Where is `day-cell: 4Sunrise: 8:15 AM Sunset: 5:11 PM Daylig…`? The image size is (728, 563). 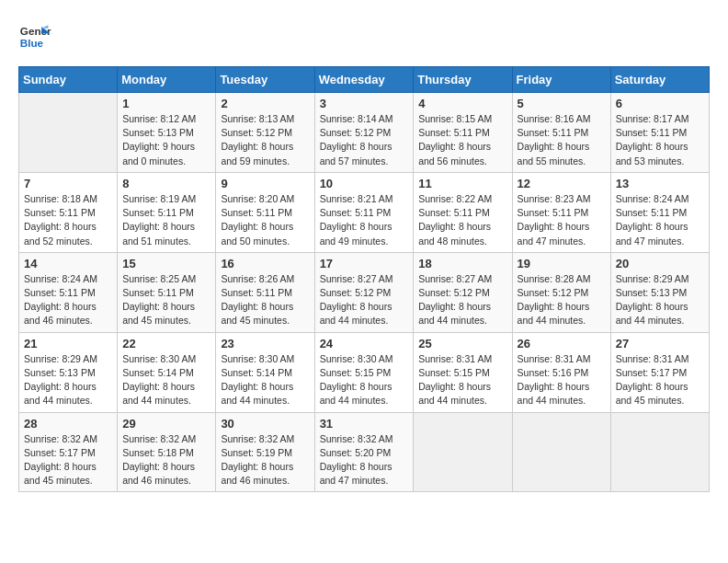
day-cell: 4Sunrise: 8:15 AM Sunset: 5:11 PM Daylig… is located at coordinates (463, 132).